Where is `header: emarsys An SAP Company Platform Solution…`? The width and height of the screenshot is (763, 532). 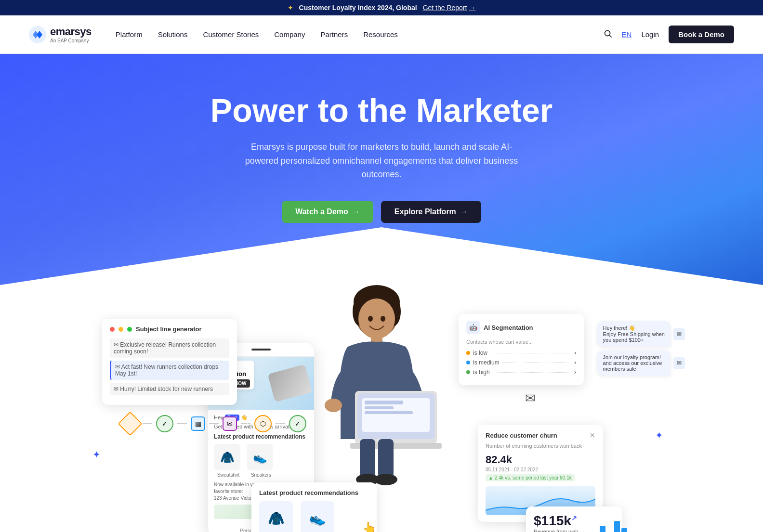 header: emarsys An SAP Company Platform Solution… is located at coordinates (382, 35).